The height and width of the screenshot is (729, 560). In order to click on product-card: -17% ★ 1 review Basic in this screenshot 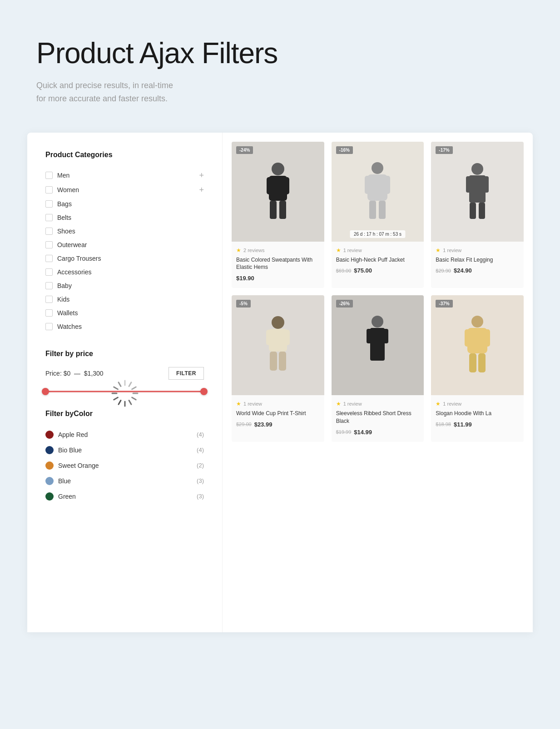, I will do `click(477, 215)`.